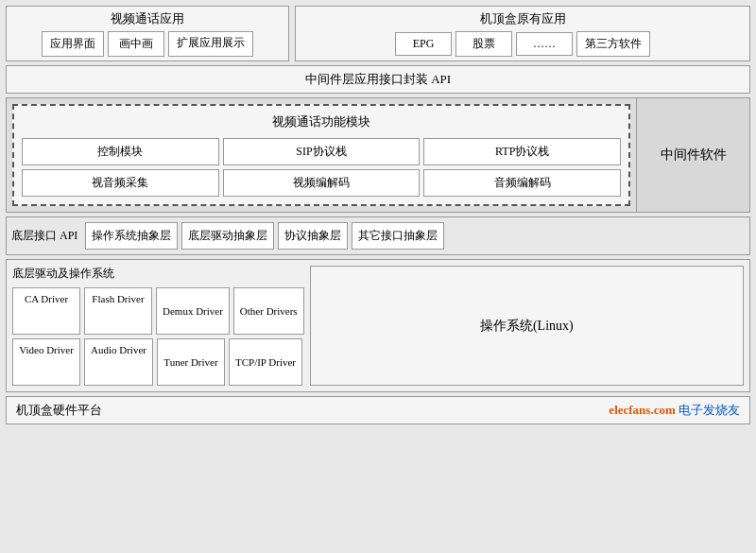 This screenshot has width=756, height=553. Describe the element at coordinates (266, 362) in the screenshot. I see `driver-tcpip: TCP/IP Driver` at that location.